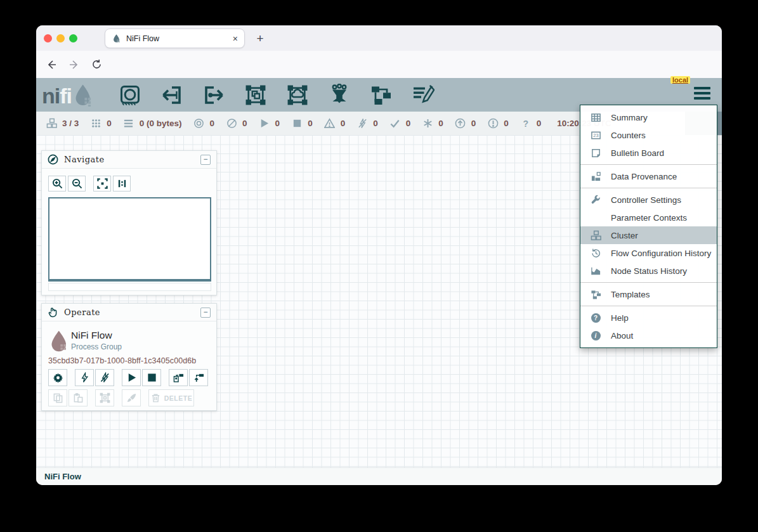  What do you see at coordinates (423, 95) in the screenshot?
I see `label-icon` at bounding box center [423, 95].